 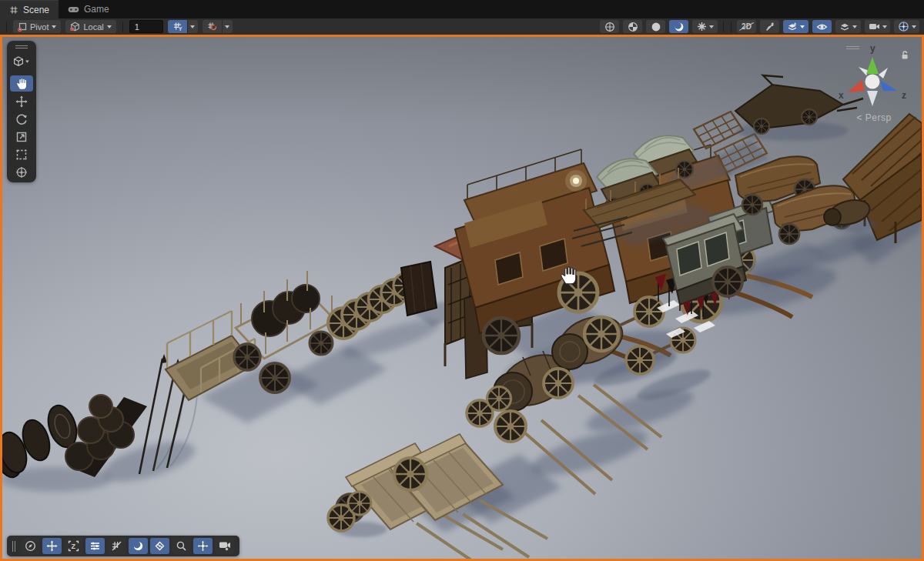 I want to click on pivot-label: Pivot, so click(x=39, y=27).